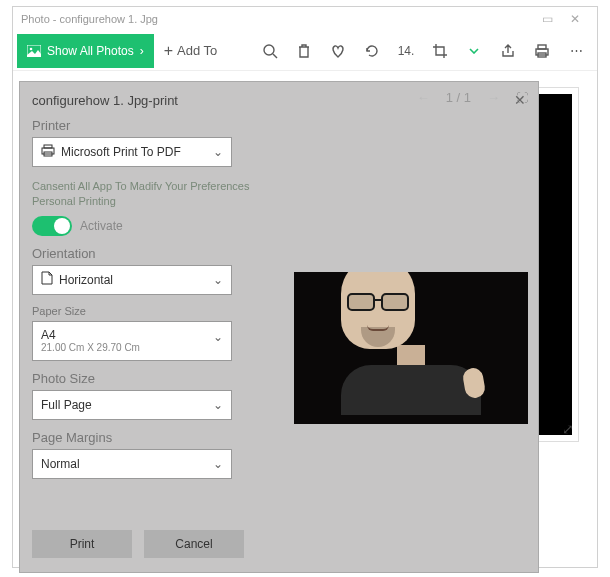  What do you see at coordinates (279, 254) in the screenshot?
I see `orientation-label: Orientation` at bounding box center [279, 254].